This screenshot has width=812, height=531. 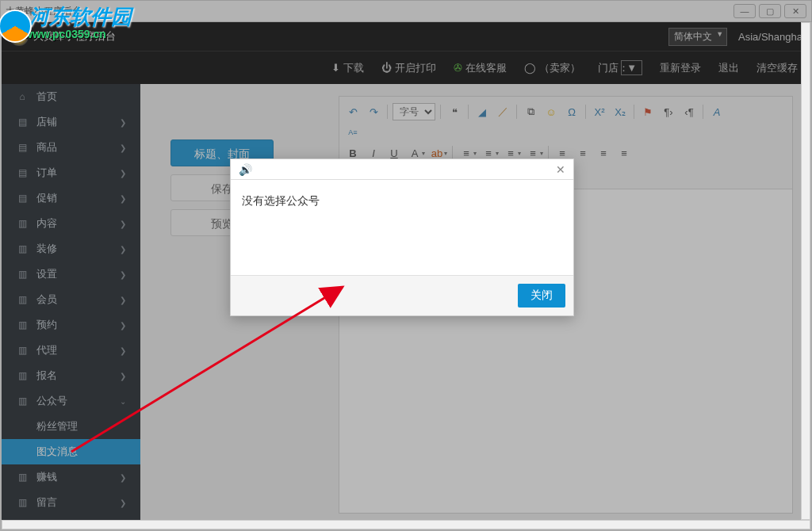 I want to click on alert-modal: 🔊 ✕ 没有选择公众号 关闭, so click(x=402, y=238).